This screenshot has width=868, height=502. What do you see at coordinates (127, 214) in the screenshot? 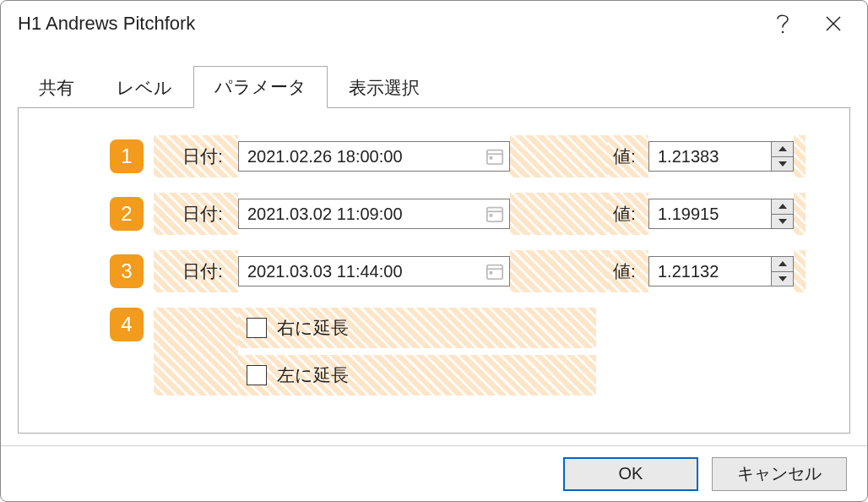
I see `badge-2: 2` at bounding box center [127, 214].